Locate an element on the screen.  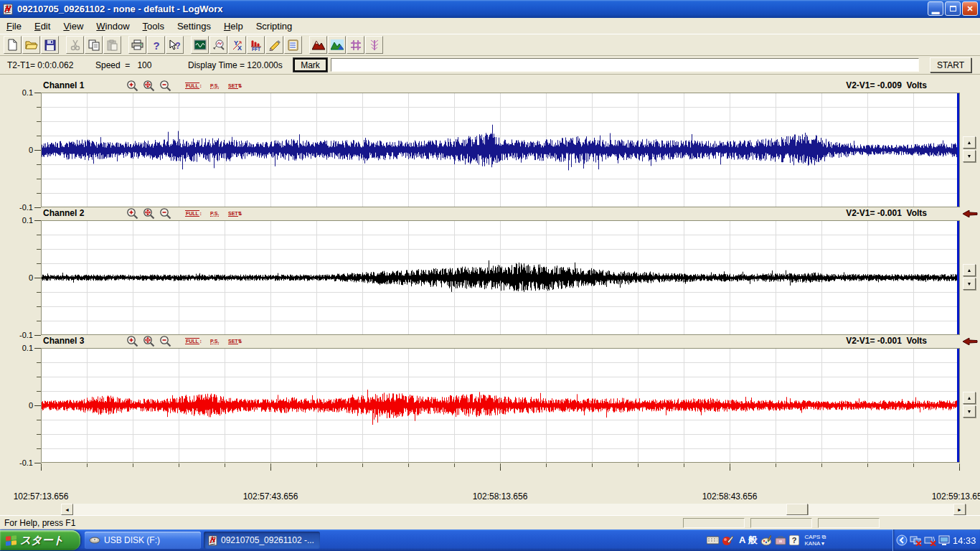
channel-1-zoom-out-icon is located at coordinates (165, 86).